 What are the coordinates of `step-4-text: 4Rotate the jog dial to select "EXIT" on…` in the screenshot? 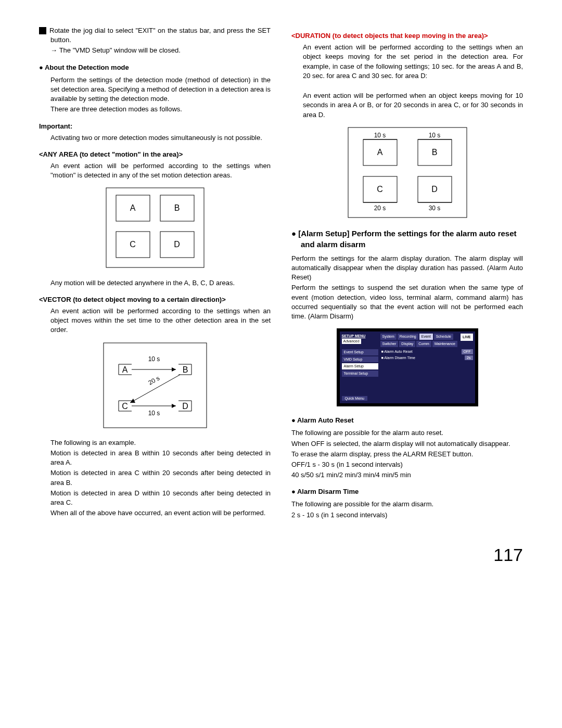 It's located at (155, 35).